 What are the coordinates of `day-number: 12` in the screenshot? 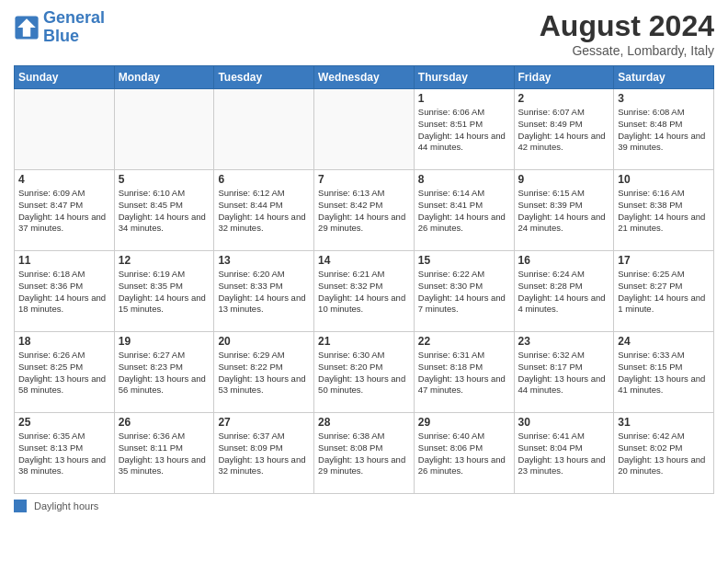 It's located at (165, 260).